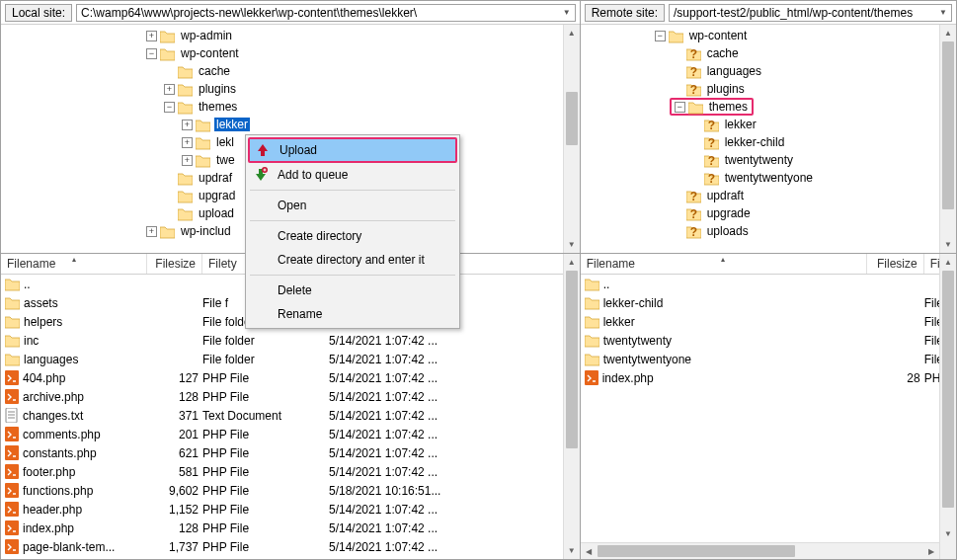 The width and height of the screenshot is (957, 560). I want to click on list-item: index.php 28 PHF, so click(768, 377).